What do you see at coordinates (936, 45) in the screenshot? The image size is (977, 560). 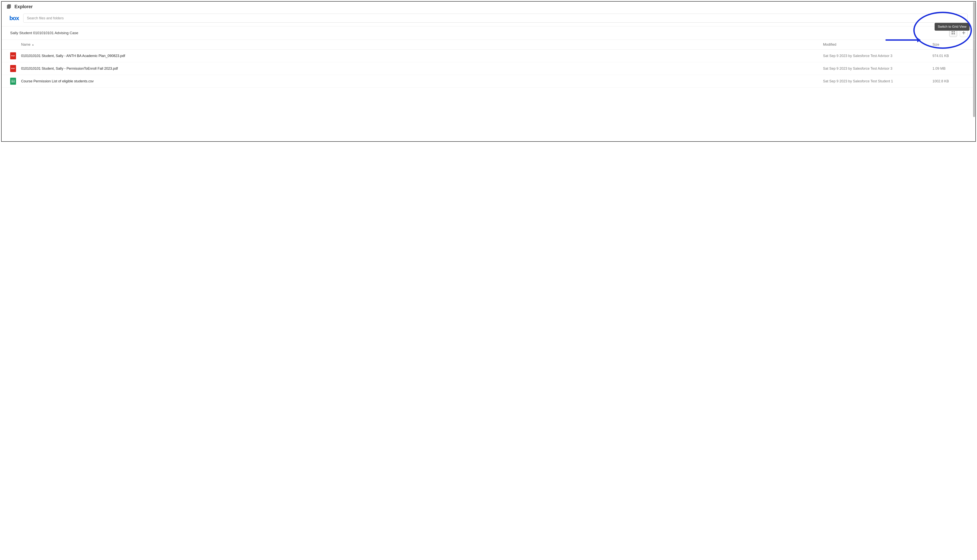 I see `column-size-label: Size` at bounding box center [936, 45].